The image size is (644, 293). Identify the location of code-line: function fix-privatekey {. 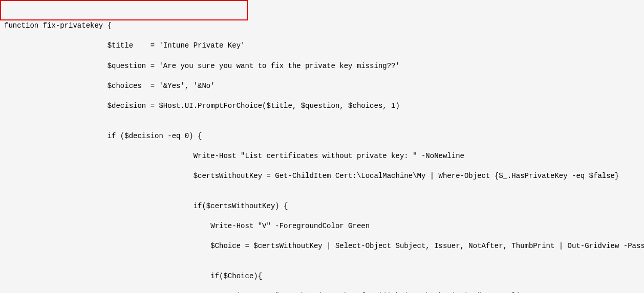
(324, 26).